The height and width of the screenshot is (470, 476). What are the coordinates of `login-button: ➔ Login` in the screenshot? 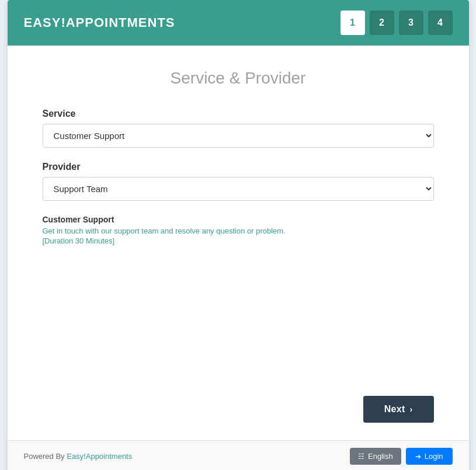 It's located at (429, 457).